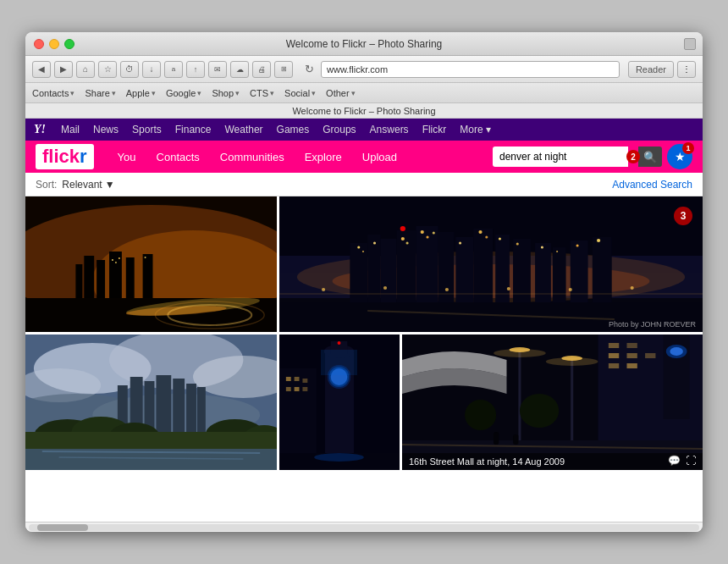  What do you see at coordinates (262, 69) in the screenshot?
I see `print-button: 🖨` at bounding box center [262, 69].